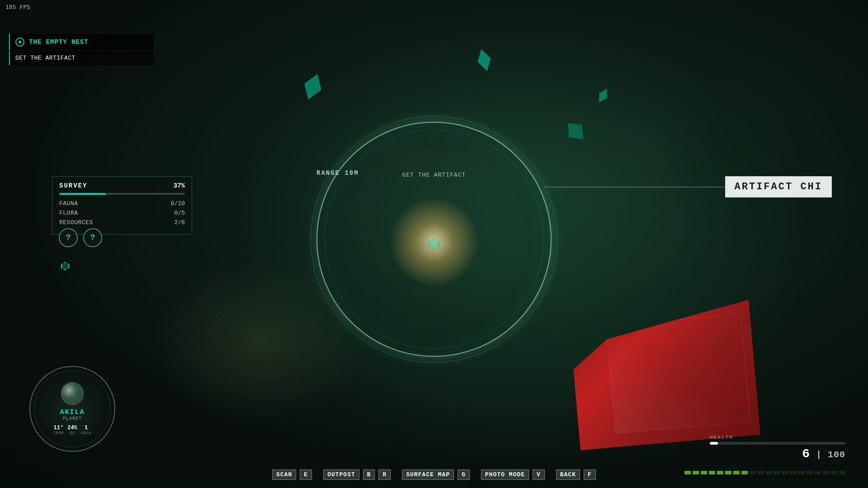 The image size is (868, 488). Describe the element at coordinates (122, 203) in the screenshot. I see `survey-fauna-row: FAUNA 0/10` at that location.